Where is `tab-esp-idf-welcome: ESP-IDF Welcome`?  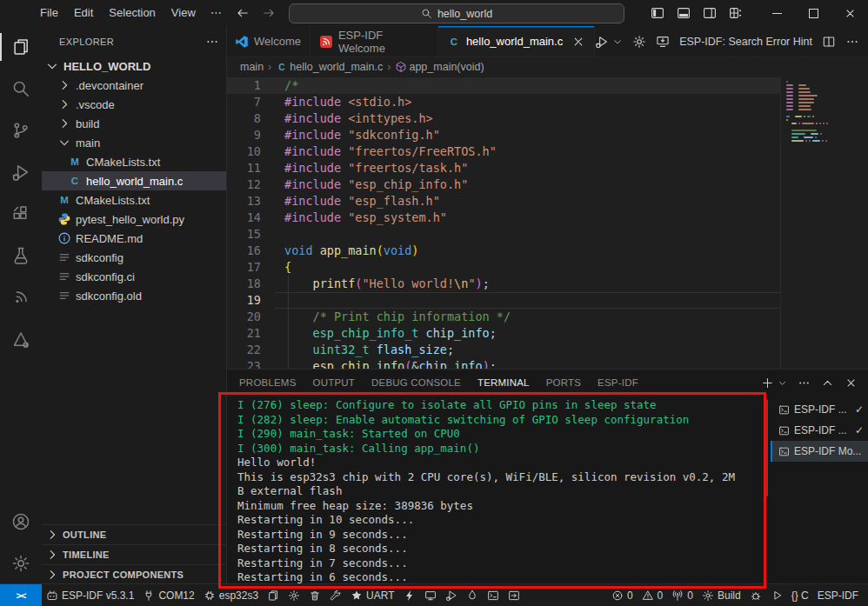
tab-esp-idf-welcome: ESP-IDF Welcome is located at coordinates (374, 42).